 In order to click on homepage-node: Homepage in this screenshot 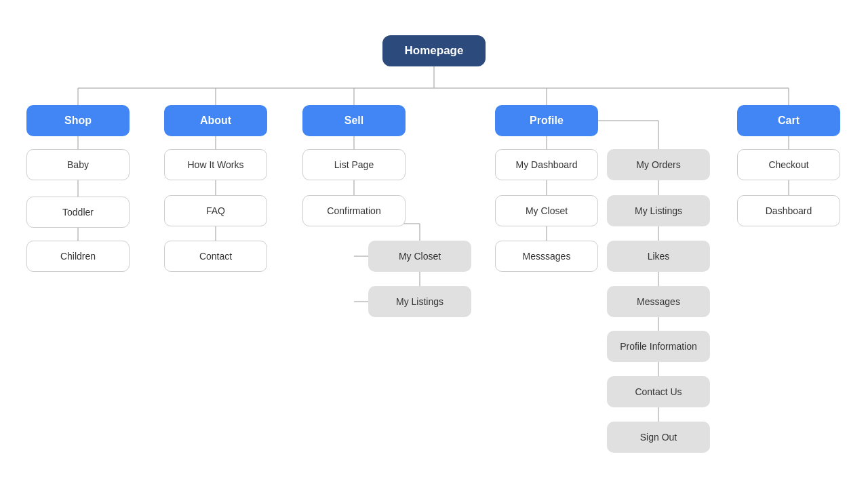, I will do `click(434, 51)`.